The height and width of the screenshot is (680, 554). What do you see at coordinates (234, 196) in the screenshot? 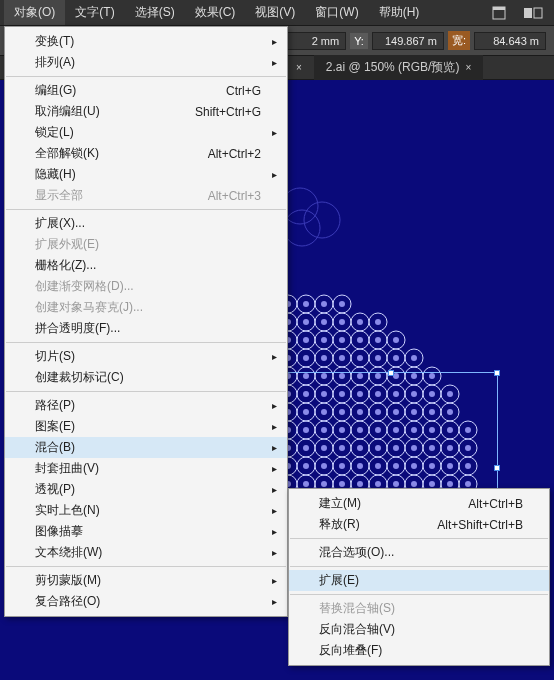
I see `menu-item-shortcut: Alt+Ctrl+3` at bounding box center [234, 196].